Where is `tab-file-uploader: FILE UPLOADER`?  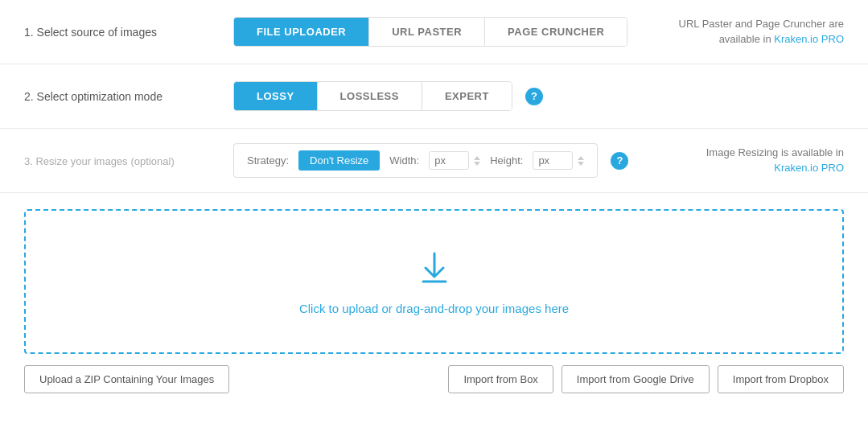
tab-file-uploader: FILE UPLOADER is located at coordinates (302, 32).